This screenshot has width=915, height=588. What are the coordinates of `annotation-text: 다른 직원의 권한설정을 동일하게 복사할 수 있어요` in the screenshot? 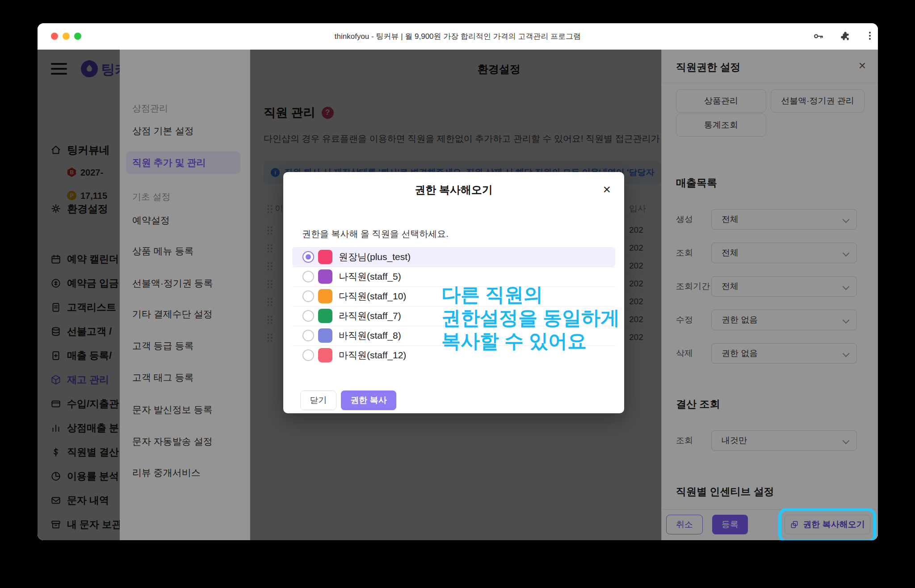 It's located at (531, 318).